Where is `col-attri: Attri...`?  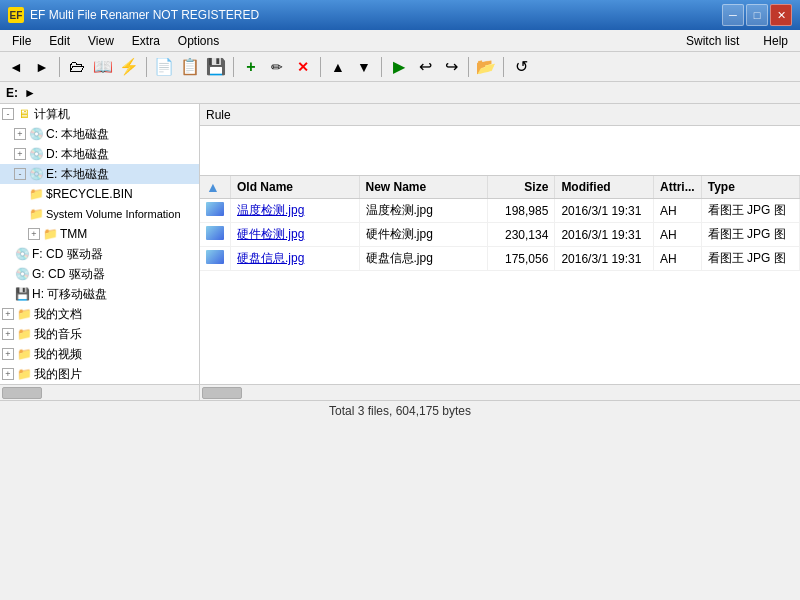
col-attri: Attri... is located at coordinates (678, 188).